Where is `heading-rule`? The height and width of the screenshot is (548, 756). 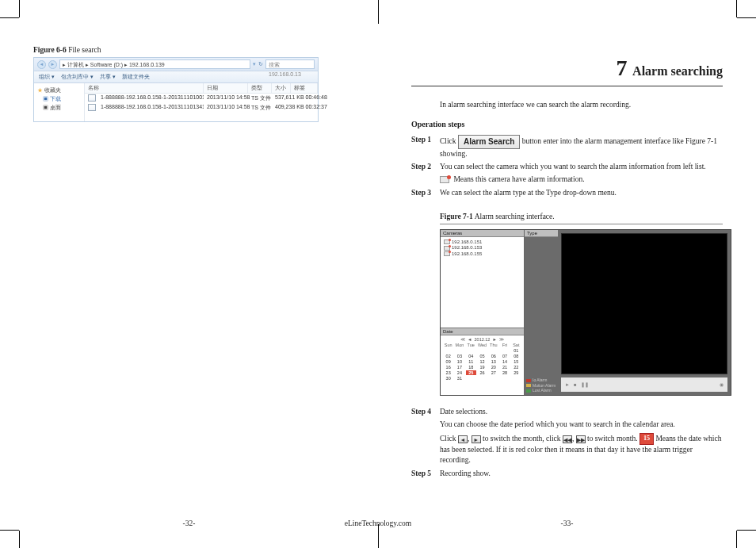
heading-rule is located at coordinates (567, 86).